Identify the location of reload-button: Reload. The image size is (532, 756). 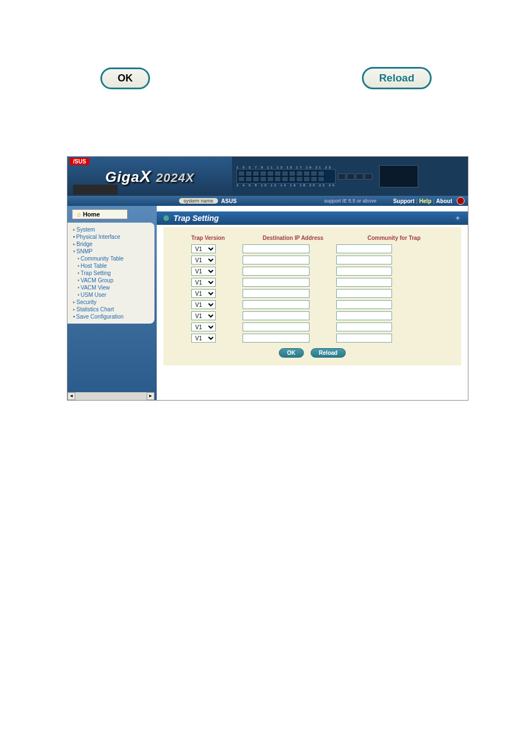
(397, 78).